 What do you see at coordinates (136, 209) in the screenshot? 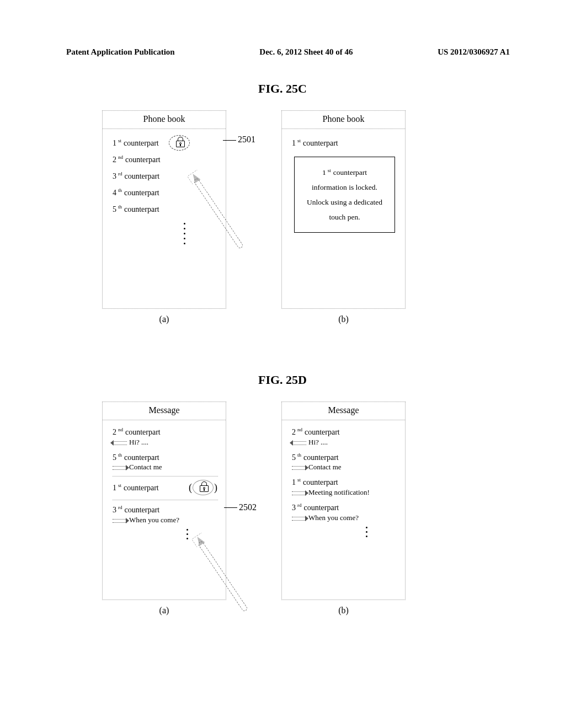
I see `contact-label: 5thcounterpart` at bounding box center [136, 209].